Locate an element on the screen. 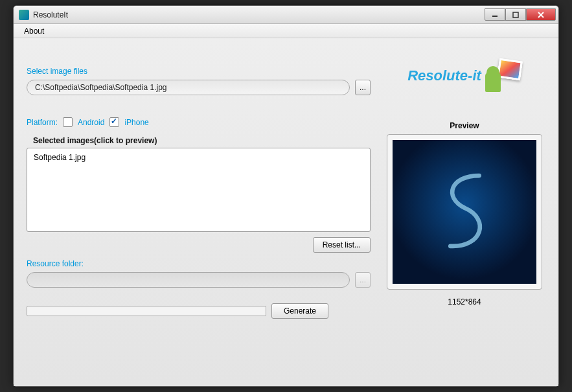  menubar: About is located at coordinates (286, 31).